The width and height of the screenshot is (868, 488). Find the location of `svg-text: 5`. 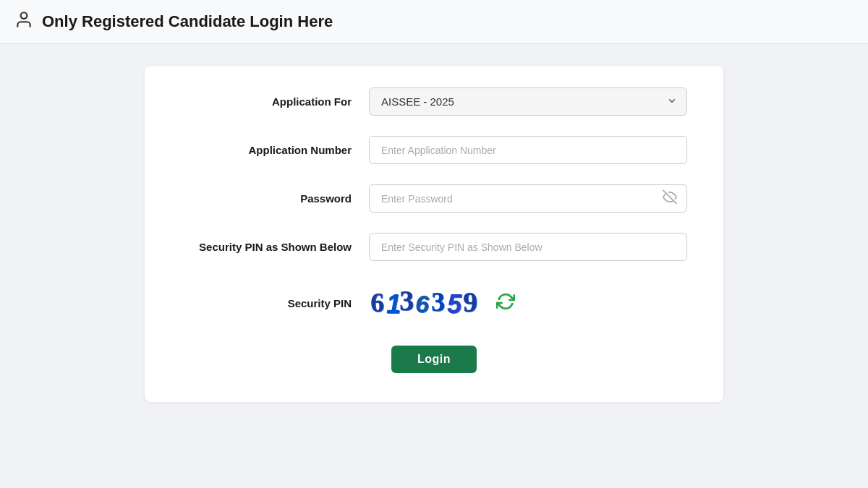

svg-text: 5 is located at coordinates (455, 304).